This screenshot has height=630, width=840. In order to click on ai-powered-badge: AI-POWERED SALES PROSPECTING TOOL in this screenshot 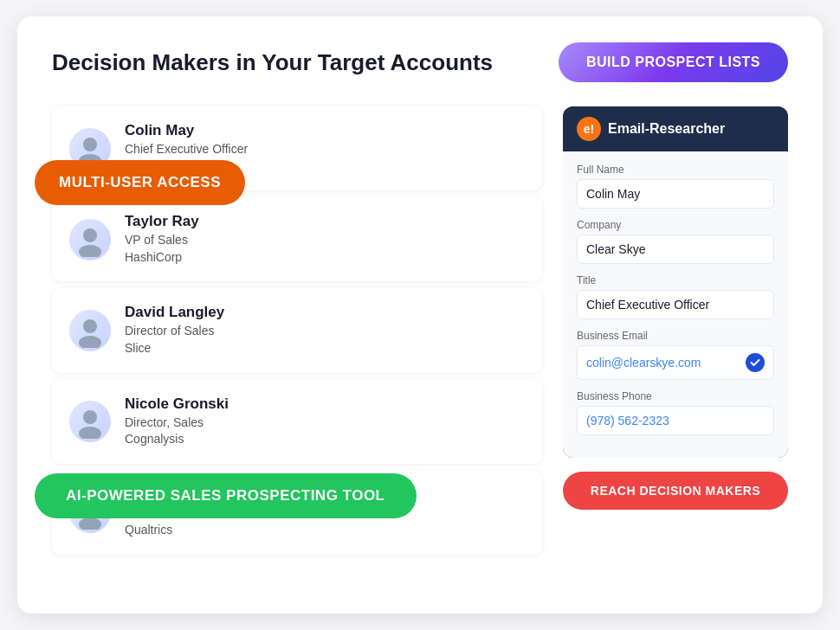, I will do `click(225, 496)`.